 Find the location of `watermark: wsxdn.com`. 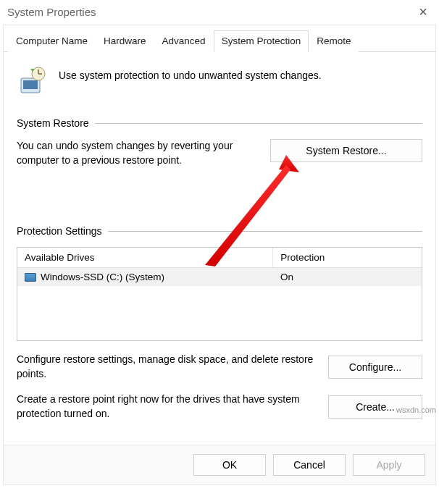

watermark: wsxdn.com is located at coordinates (416, 410).